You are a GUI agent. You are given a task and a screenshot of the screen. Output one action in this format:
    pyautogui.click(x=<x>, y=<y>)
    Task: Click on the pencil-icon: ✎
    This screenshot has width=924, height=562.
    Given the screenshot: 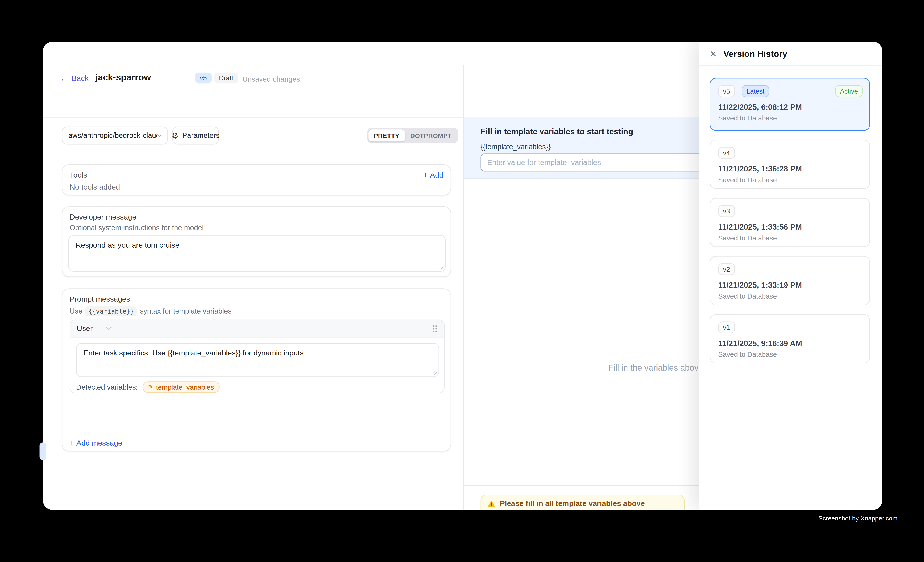 What is the action you would take?
    pyautogui.click(x=151, y=387)
    